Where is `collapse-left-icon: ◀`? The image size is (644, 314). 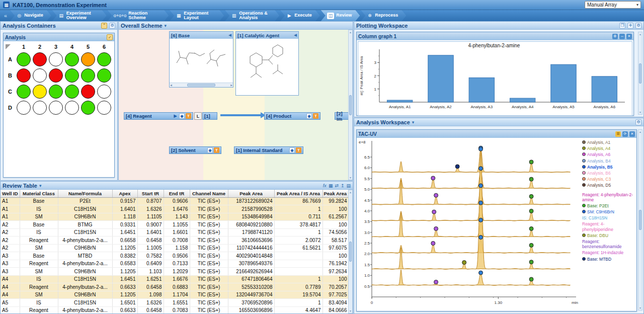 collapse-left-icon: ◀ is located at coordinates (230, 35).